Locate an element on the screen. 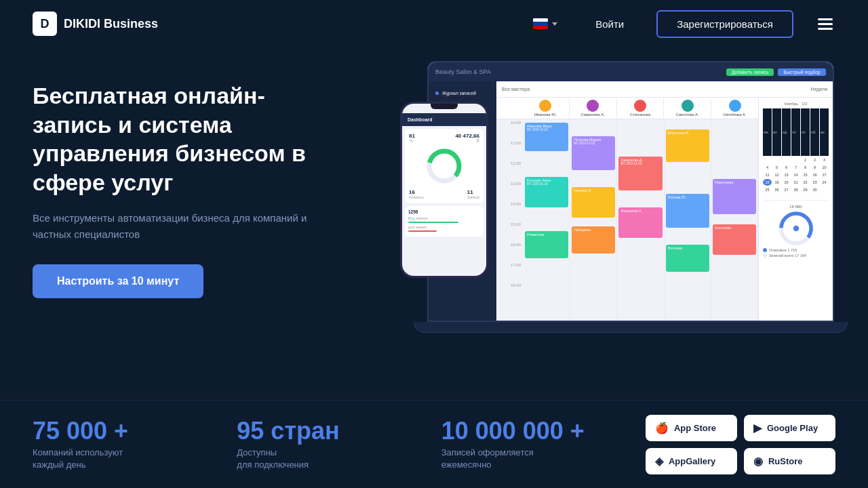  phone-app-header: Dashboard is located at coordinates (444, 119).